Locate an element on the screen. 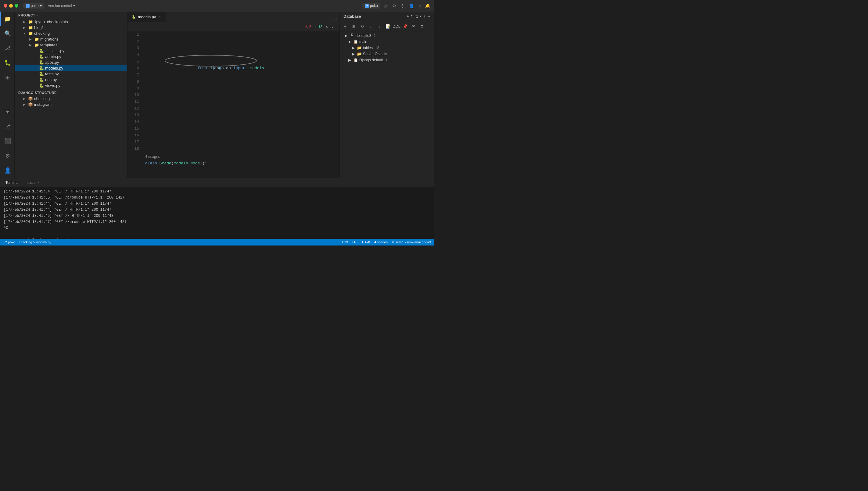 This screenshot has height=491, width=868. extensions-icon-button: ⊞ is located at coordinates (7, 78).